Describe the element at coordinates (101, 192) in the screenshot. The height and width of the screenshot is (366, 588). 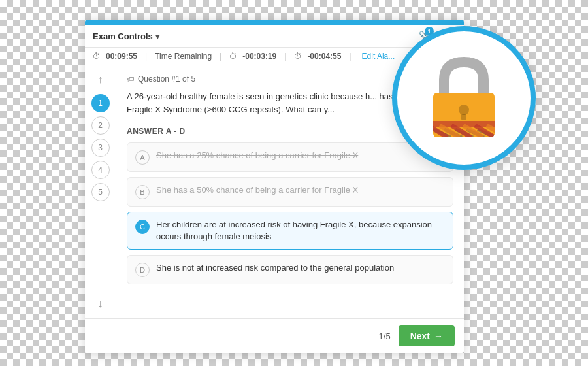
I see `question-number-list: 1 2 3 4 5` at that location.